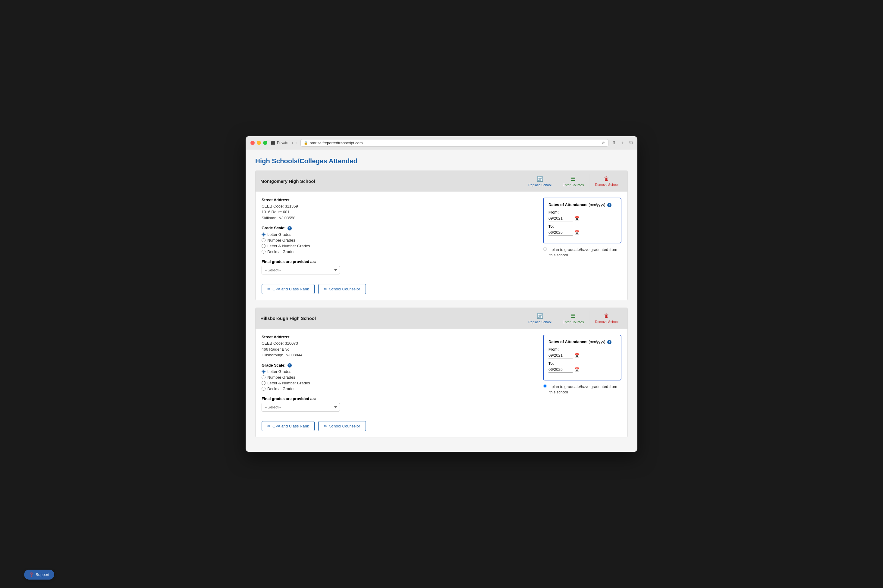 The height and width of the screenshot is (588, 883). I want to click on address-bar: 🔒 srar.selfreportedtranscript.com ⟳, so click(455, 143).